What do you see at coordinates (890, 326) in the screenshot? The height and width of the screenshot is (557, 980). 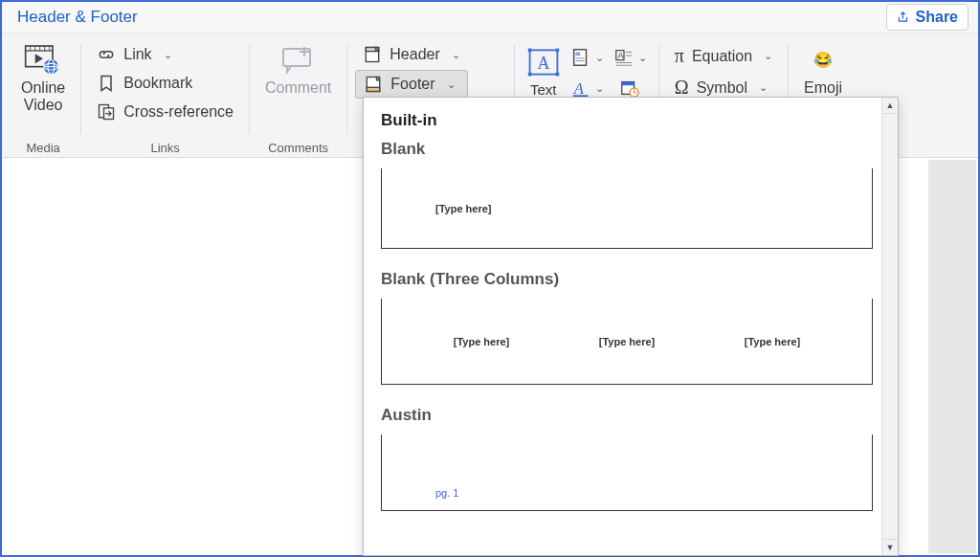 I see `gallery-scrollbar: ▲ ▼` at bounding box center [890, 326].